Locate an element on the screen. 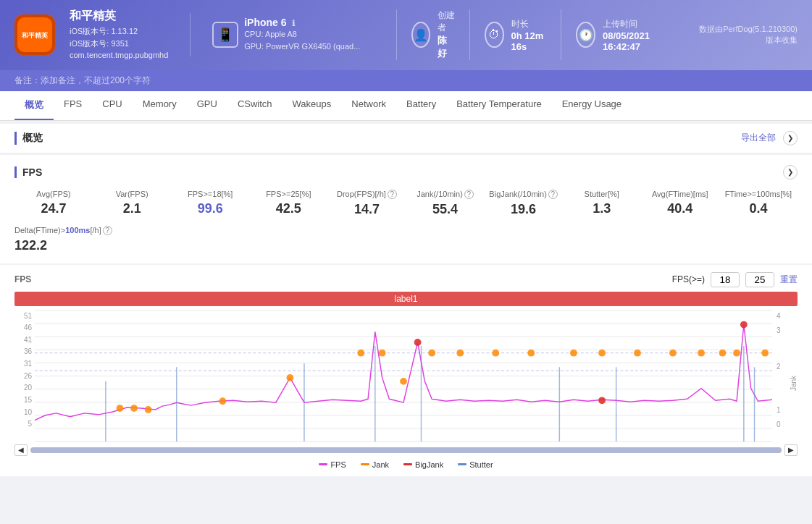 This screenshot has height=524, width=812. tab-energy: Energy Usage is located at coordinates (592, 106).